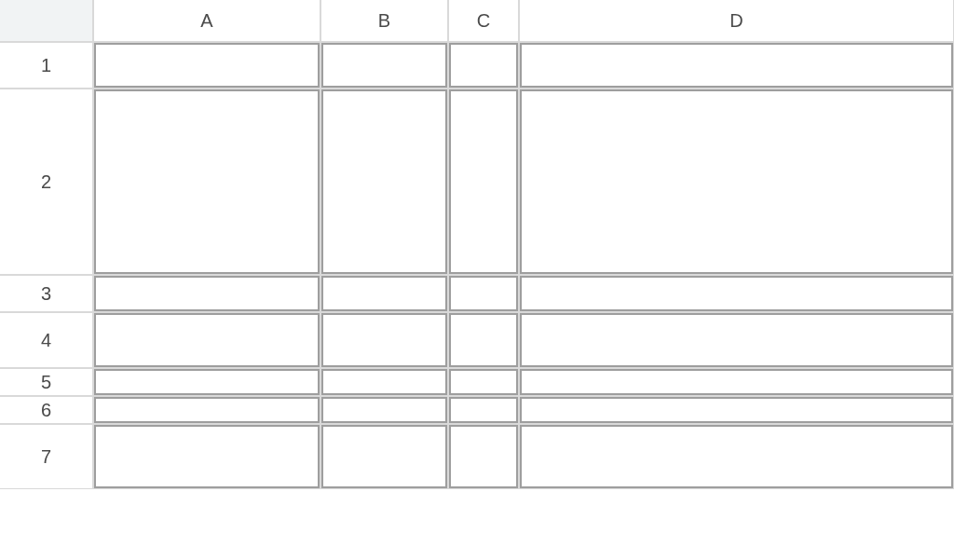  What do you see at coordinates (736, 20) in the screenshot?
I see `column-header-D: D` at bounding box center [736, 20].